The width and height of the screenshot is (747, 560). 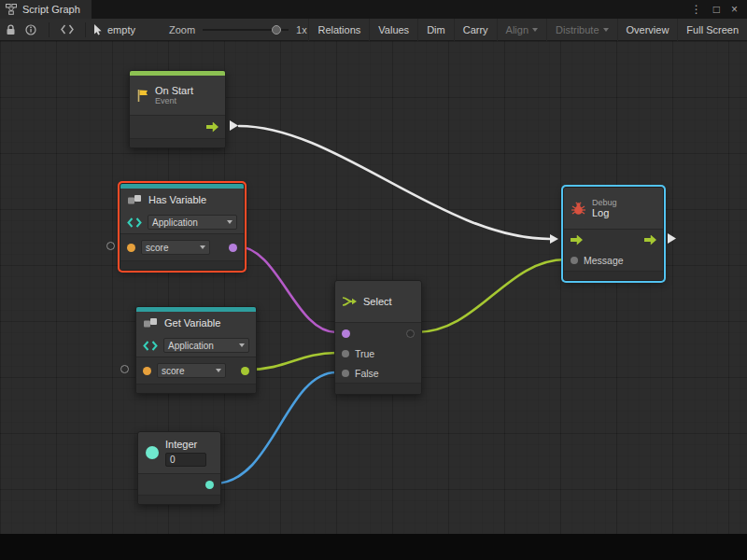 What do you see at coordinates (393, 30) in the screenshot?
I see `values-button: Values` at bounding box center [393, 30].